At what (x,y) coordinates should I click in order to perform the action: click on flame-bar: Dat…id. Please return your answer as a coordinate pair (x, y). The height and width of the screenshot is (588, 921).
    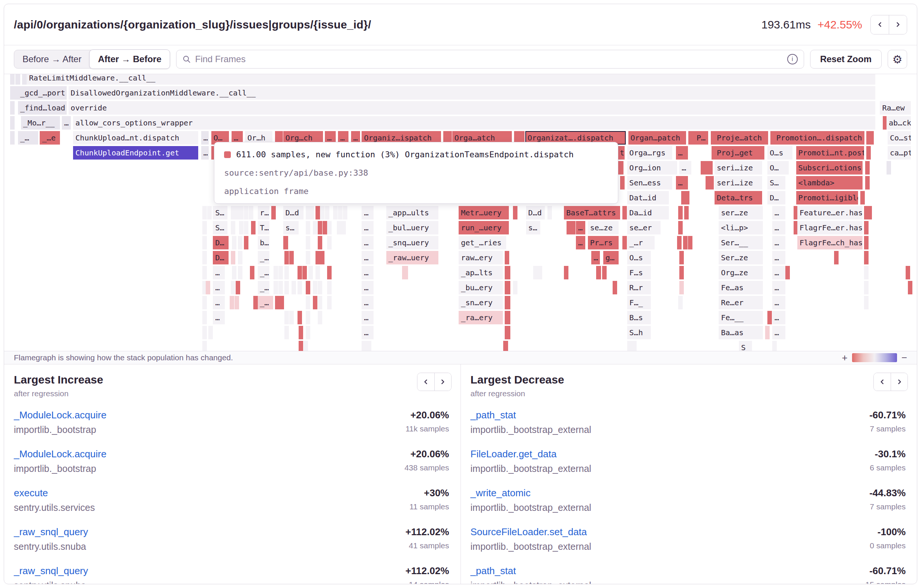
    Looking at the image, I should click on (648, 198).